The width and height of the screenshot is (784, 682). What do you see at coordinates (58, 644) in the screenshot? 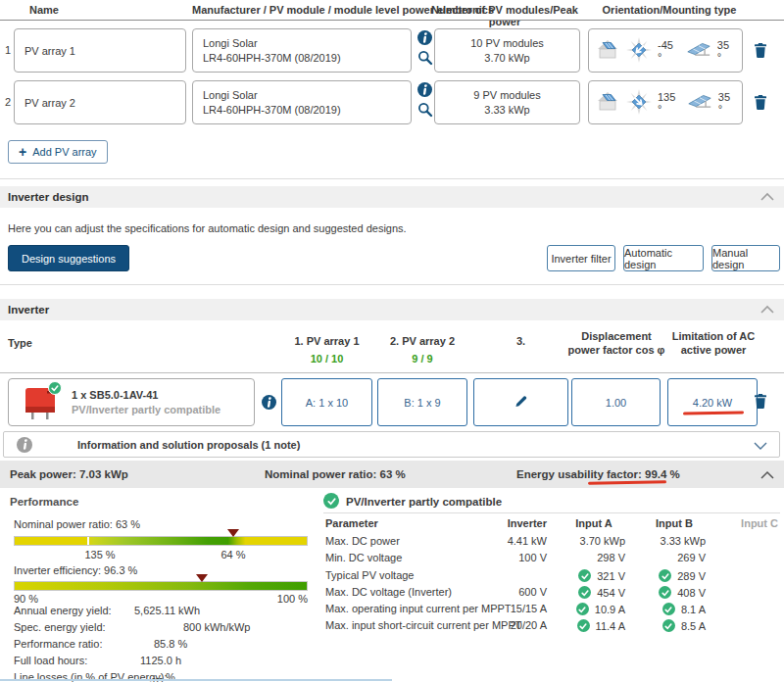
I see `stat-label: Performance ratio:` at bounding box center [58, 644].